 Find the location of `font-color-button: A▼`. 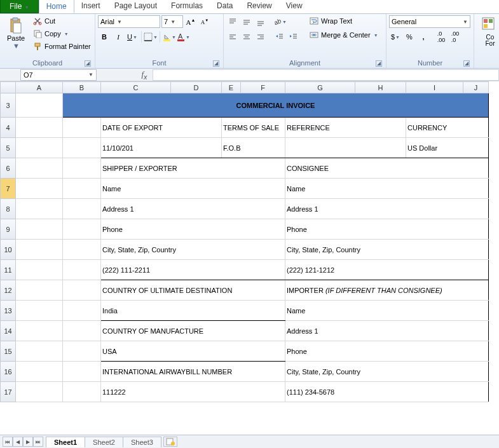

font-color-button: A▼ is located at coordinates (183, 37).